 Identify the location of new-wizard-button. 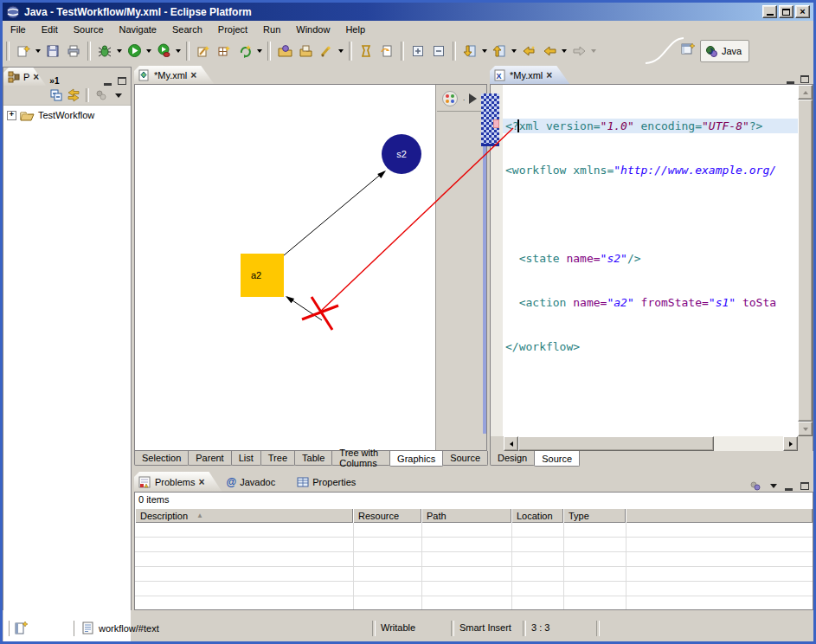
(23, 51).